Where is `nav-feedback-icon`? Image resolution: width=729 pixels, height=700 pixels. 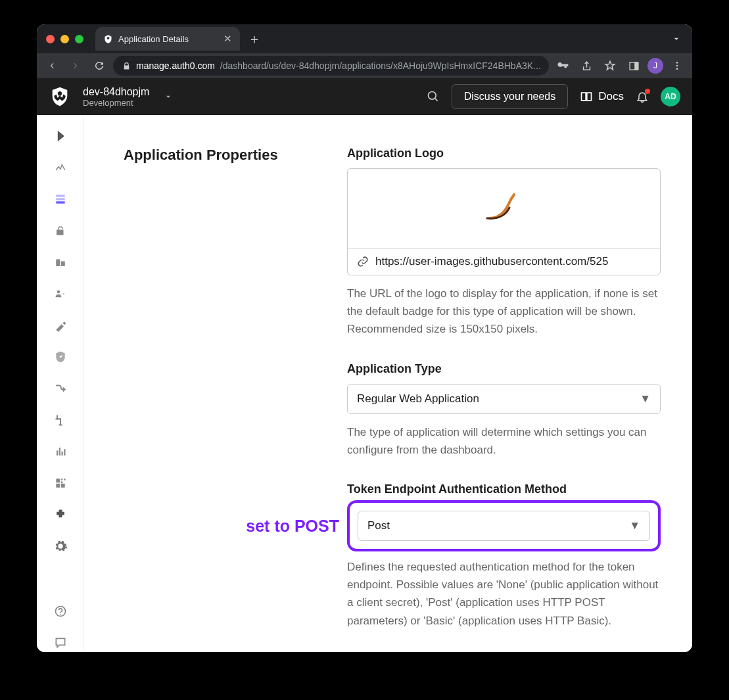
nav-feedback-icon is located at coordinates (60, 643).